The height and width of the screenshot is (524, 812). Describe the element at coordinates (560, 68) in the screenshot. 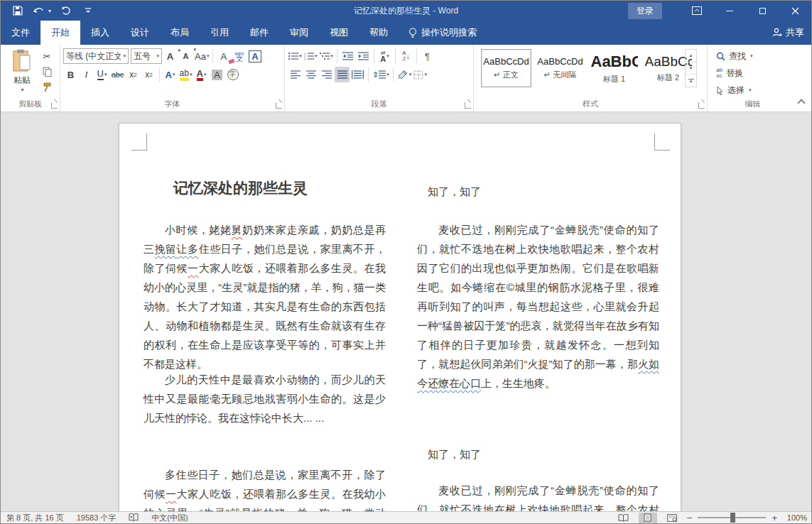

I see `style-no-spacing: AaBbCcDd ↵ 无间隔` at that location.